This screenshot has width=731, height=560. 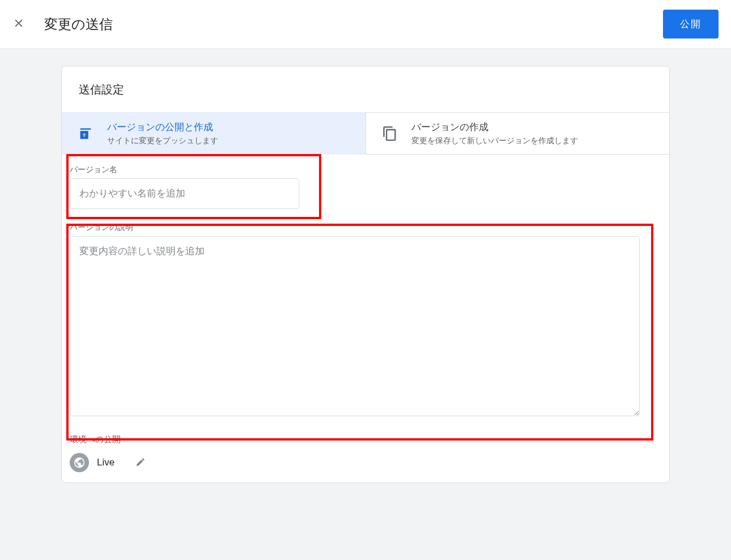 What do you see at coordinates (495, 127) in the screenshot?
I see `tab-title: バージョンの作成` at bounding box center [495, 127].